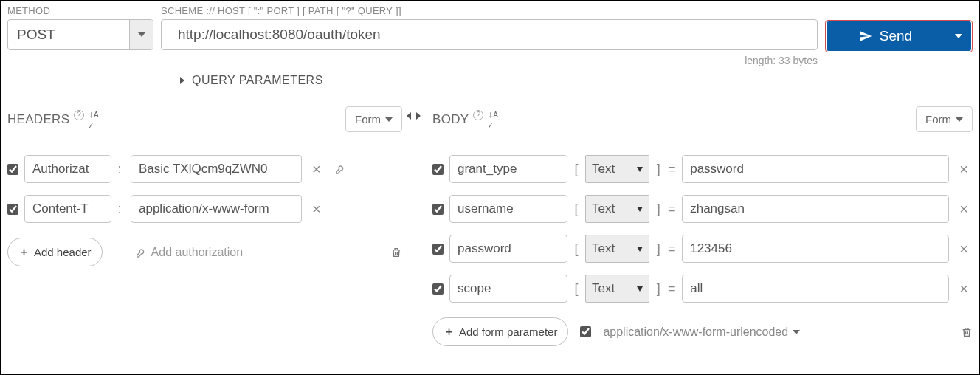 The image size is (980, 375). Describe the element at coordinates (373, 120) in the screenshot. I see `headers-view-select: Form` at that location.